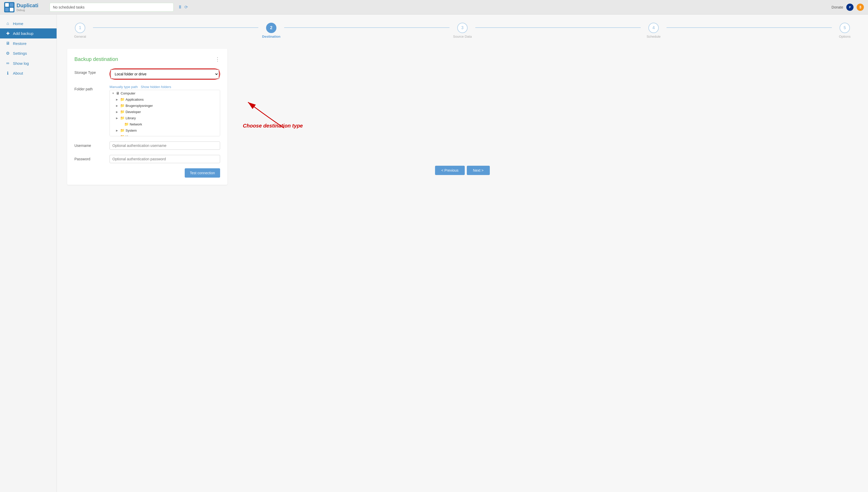 Image resolution: width=868 pixels, height=492 pixels. Describe the element at coordinates (165, 130) in the screenshot. I see `tree-item-system: ▶ 📁 System` at that location.